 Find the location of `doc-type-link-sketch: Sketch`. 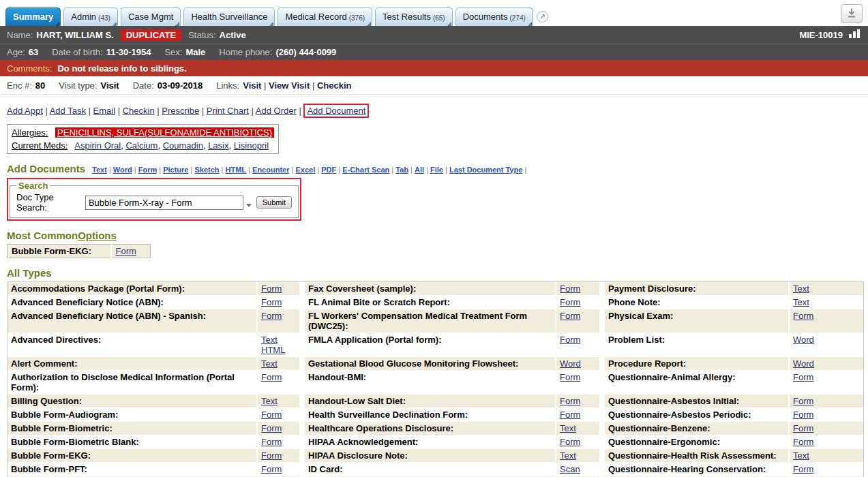

doc-type-link-sketch: Sketch is located at coordinates (207, 170).